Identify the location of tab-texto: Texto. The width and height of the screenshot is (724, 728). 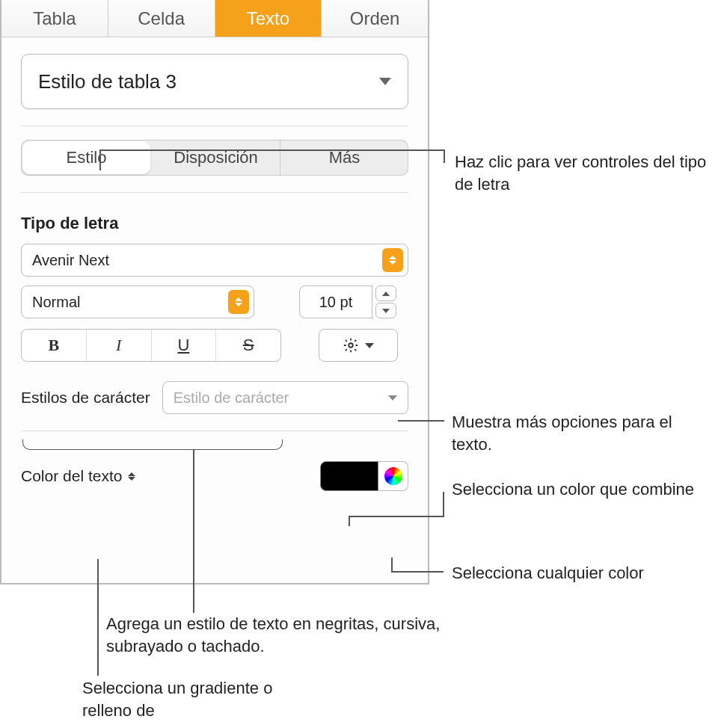
(269, 18).